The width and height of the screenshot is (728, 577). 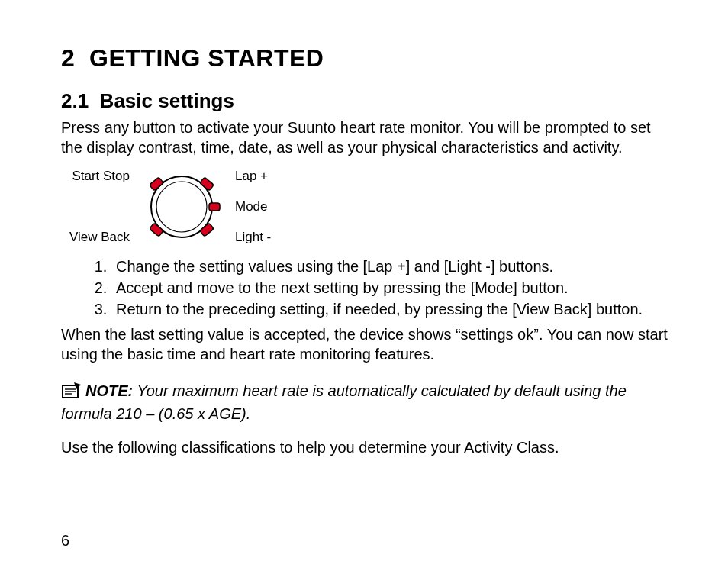 What do you see at coordinates (66, 540) in the screenshot?
I see `page-number: 6` at bounding box center [66, 540].